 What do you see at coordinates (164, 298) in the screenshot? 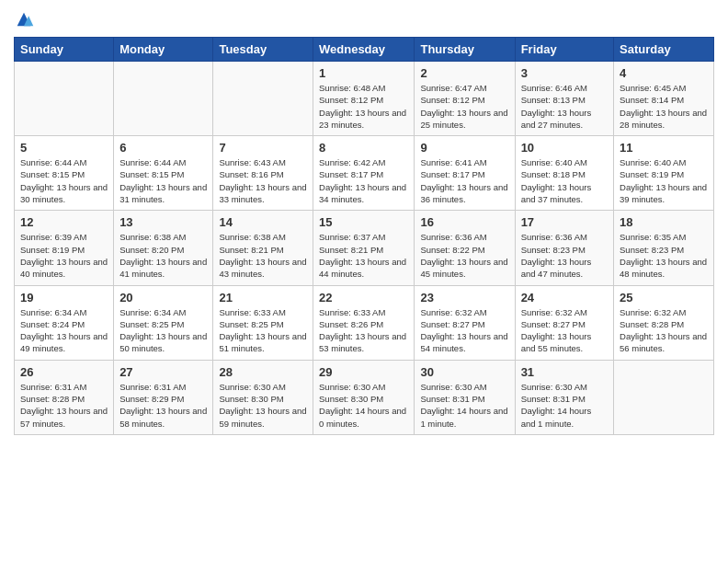
I see `day-number: 20` at bounding box center [164, 298].